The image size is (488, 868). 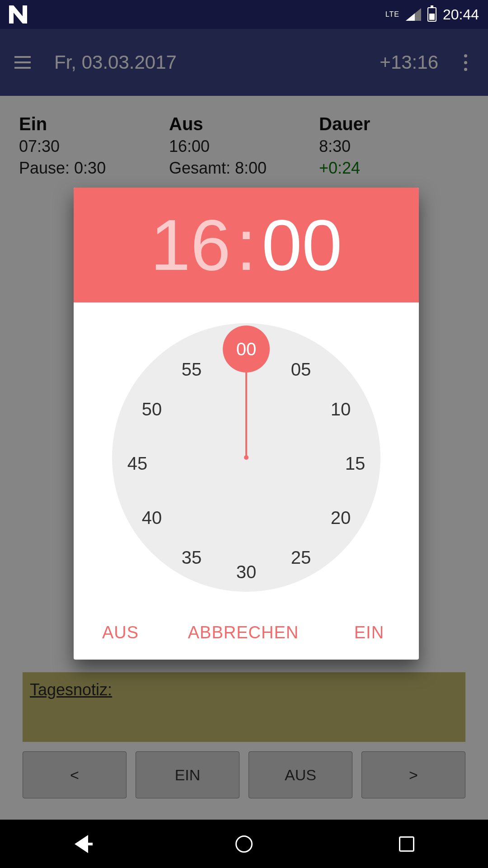 I want to click on battery-icon, so click(x=432, y=14).